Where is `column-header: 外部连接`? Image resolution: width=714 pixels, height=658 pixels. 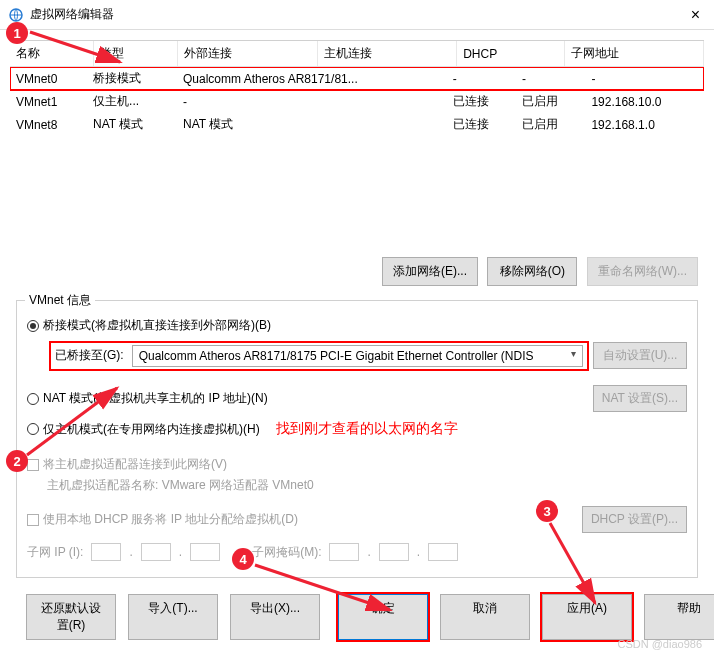 column-header: 外部连接 is located at coordinates (248, 54).